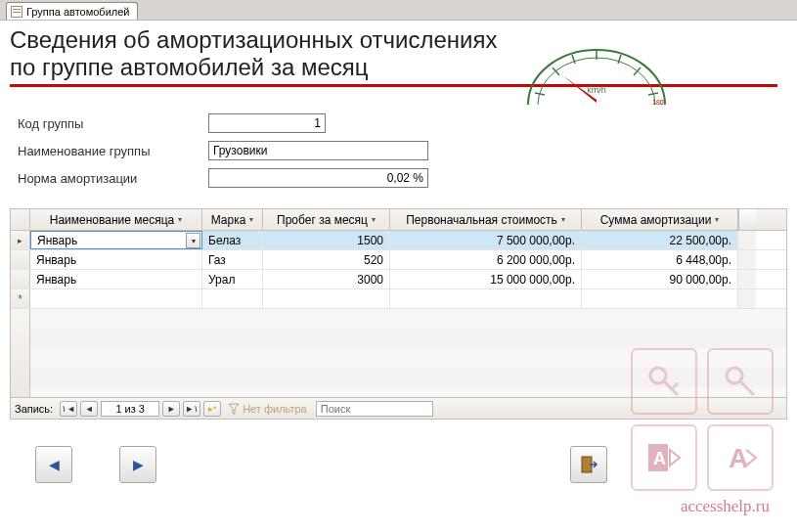 The width and height of the screenshot is (797, 532). I want to click on watermark-text: accesshelp.ru, so click(726, 507).